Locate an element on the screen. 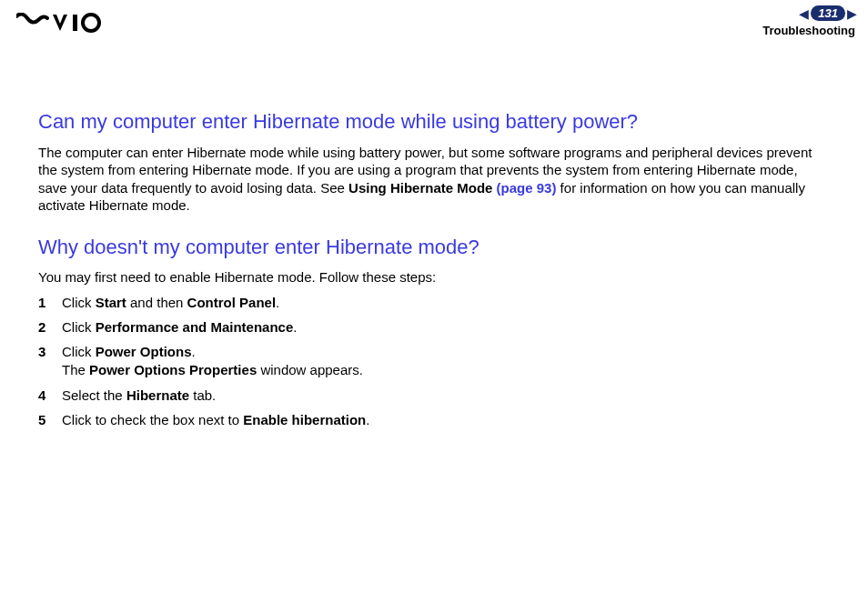  question-2-heading: Why doesn't my computer enter Hibernate … is located at coordinates (434, 247).